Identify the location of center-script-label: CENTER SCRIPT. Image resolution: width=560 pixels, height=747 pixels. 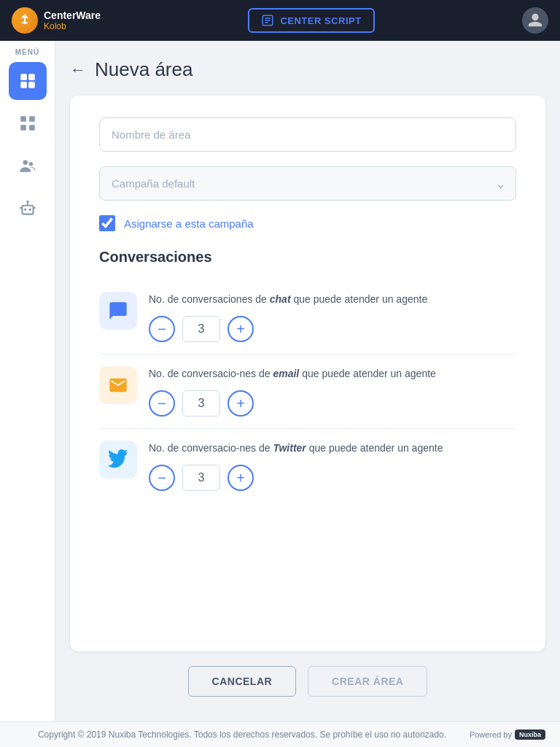
(321, 20).